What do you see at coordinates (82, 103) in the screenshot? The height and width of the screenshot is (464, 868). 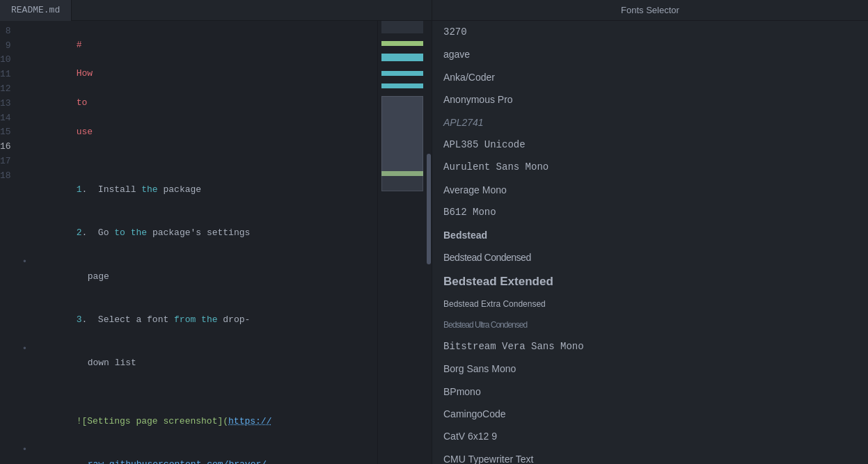 I see `heading-to: to` at bounding box center [82, 103].